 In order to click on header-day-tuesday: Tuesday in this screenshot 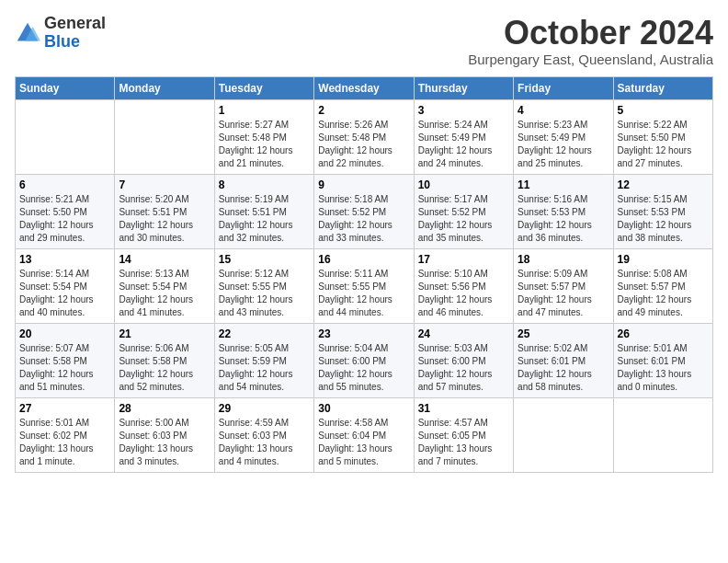, I will do `click(264, 88)`.